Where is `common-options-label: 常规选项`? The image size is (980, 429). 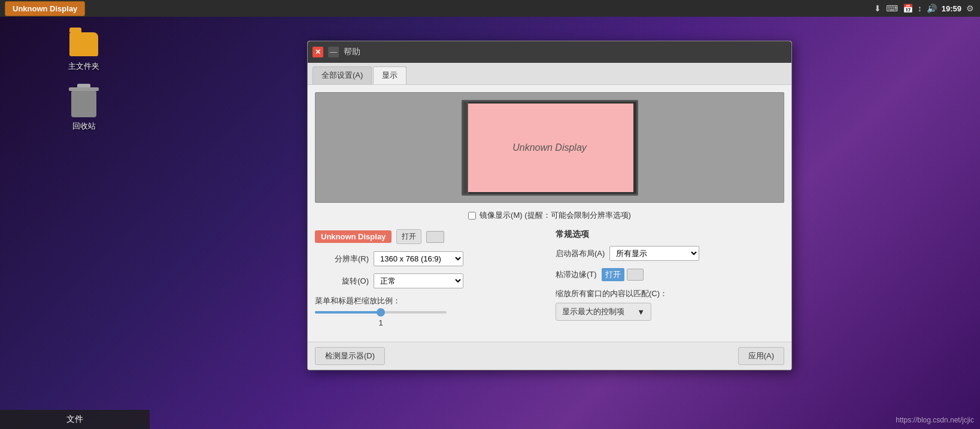
common-options-label: 常规选项 is located at coordinates (670, 235).